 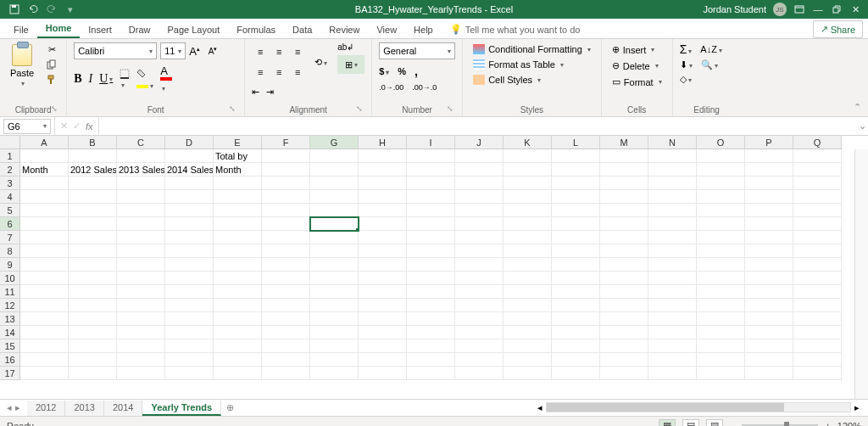 I want to click on hscroll-left-icon: ◂, so click(x=540, y=407).